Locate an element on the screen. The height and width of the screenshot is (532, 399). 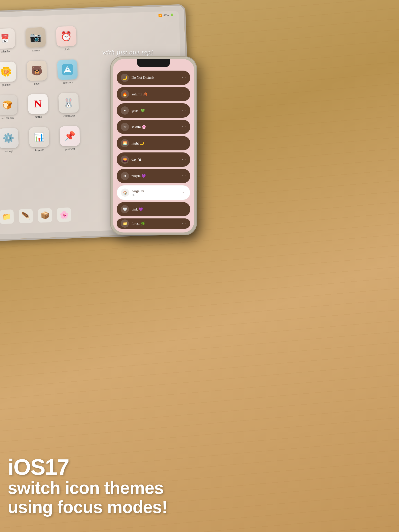
app-label-appstore: app store is located at coordinates (68, 82).